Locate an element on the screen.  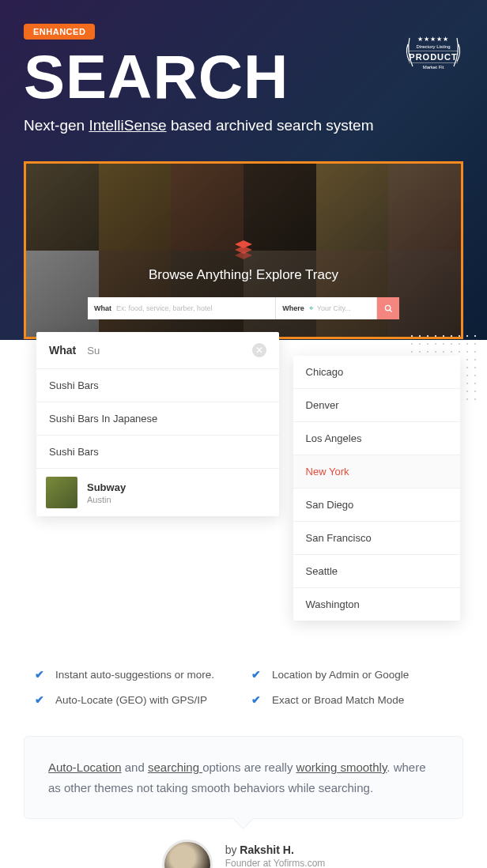
what-dropdown-input: Su is located at coordinates (169, 351).